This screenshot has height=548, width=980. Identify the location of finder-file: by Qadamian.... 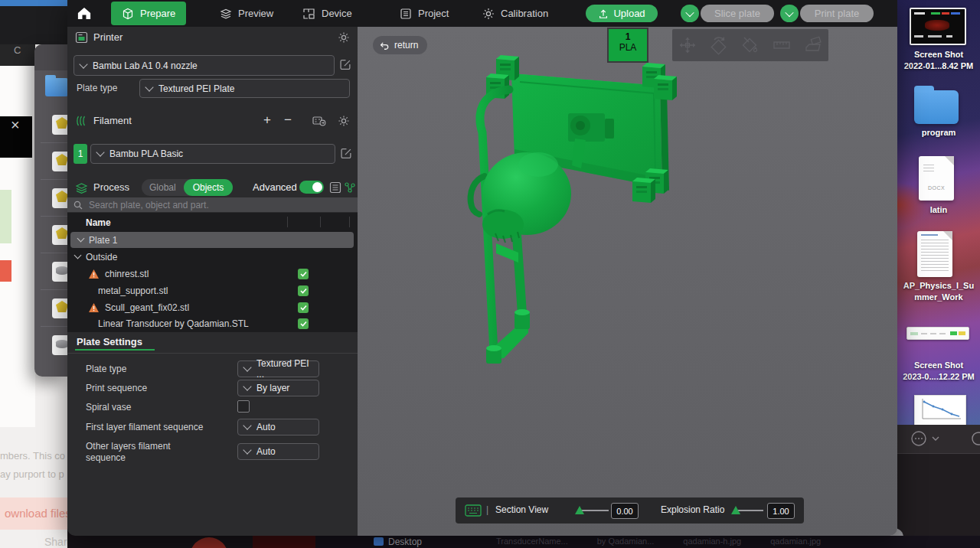
(626, 541).